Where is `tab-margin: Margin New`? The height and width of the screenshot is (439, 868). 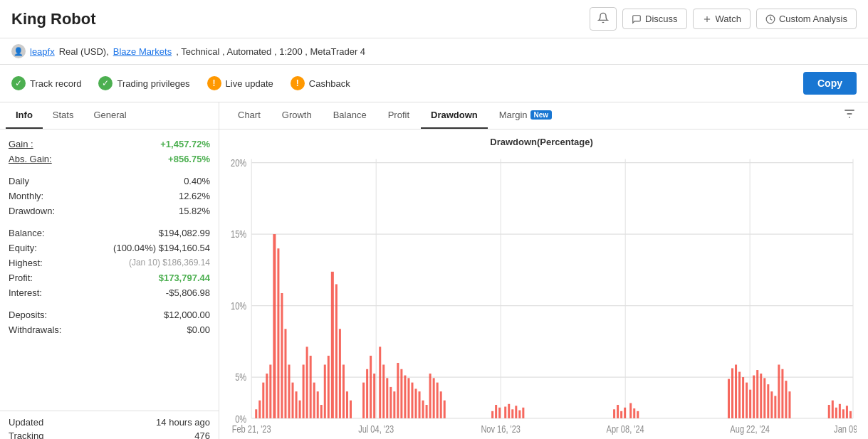
tab-margin: Margin New is located at coordinates (525, 115).